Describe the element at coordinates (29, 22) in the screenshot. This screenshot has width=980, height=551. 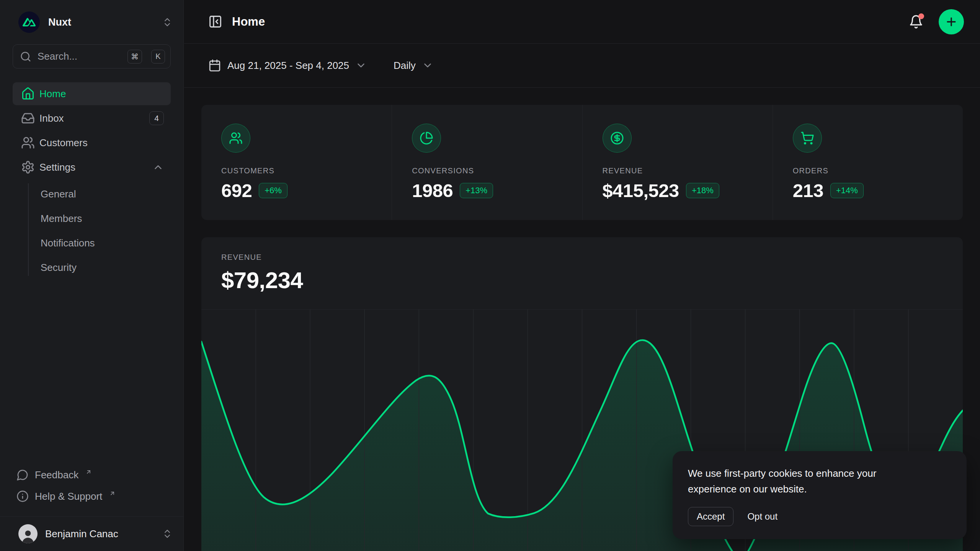
I see `nuxt-logo` at that location.